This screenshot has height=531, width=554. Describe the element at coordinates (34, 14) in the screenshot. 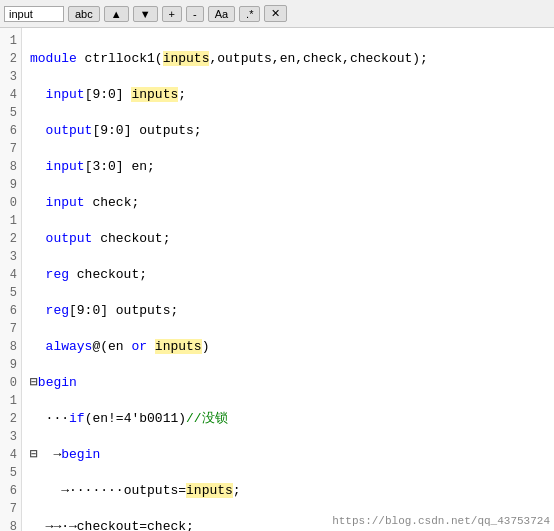

I see `search-input` at that location.